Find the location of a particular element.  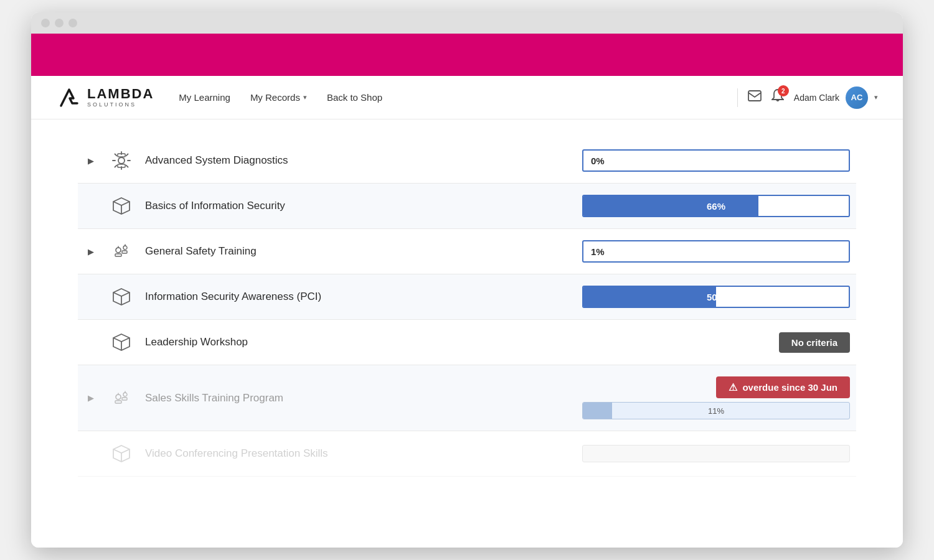

navbar: LAMBDA SOLUTIONS My Learning My Records … is located at coordinates (467, 98).